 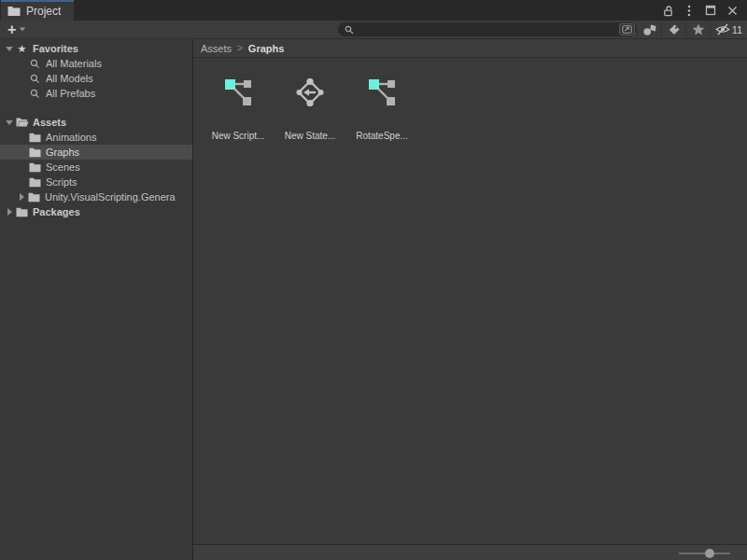 I want to click on plus-icon: +, so click(x=11, y=30).